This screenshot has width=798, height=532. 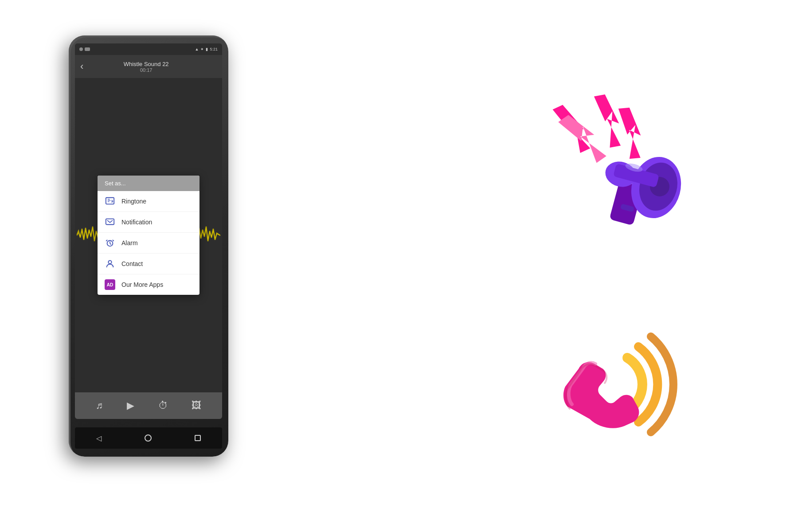 I want to click on contact-icon, so click(x=110, y=264).